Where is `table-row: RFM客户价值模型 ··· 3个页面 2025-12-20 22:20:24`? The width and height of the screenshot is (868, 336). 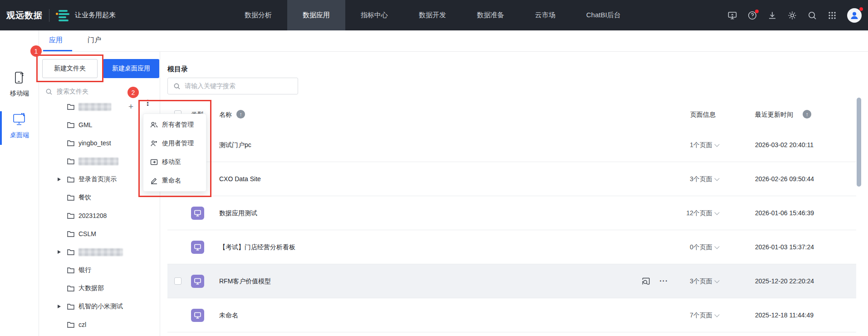 table-row: RFM客户价值模型 ··· 3个页面 2025-12-20 22:20:24 is located at coordinates (512, 282).